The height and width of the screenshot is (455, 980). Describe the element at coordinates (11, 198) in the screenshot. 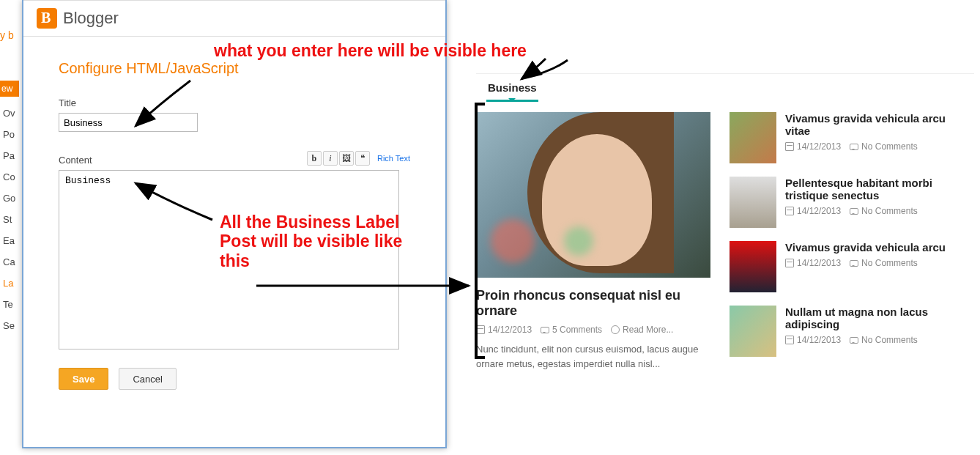

I see `sidebar-item: Go` at that location.